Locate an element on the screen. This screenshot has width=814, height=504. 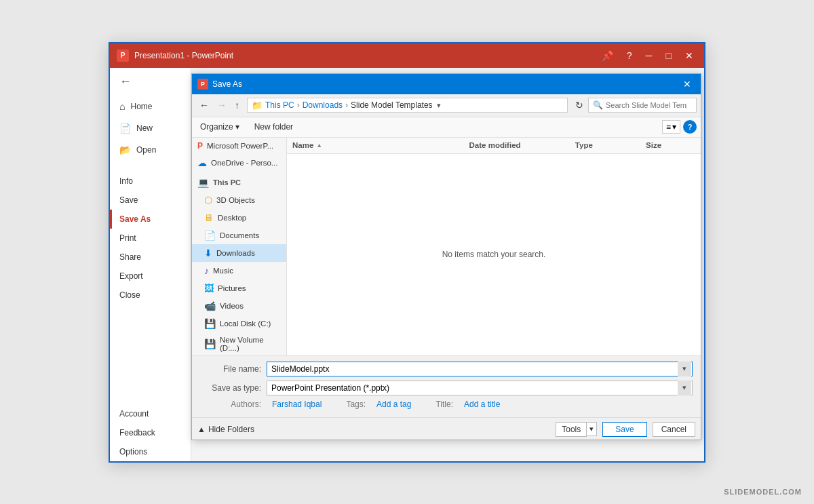
filename-row: File name: ▾ is located at coordinates (446, 369).